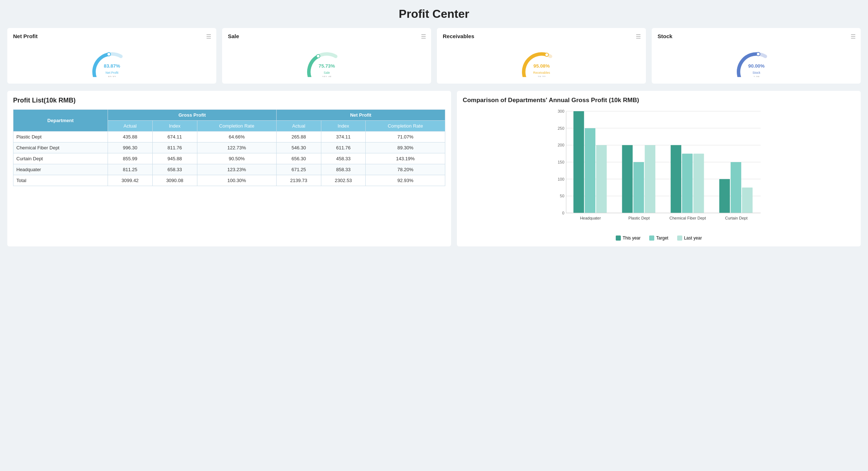 The image size is (868, 471). I want to click on kpi-card-title: Net Profit, so click(112, 36).